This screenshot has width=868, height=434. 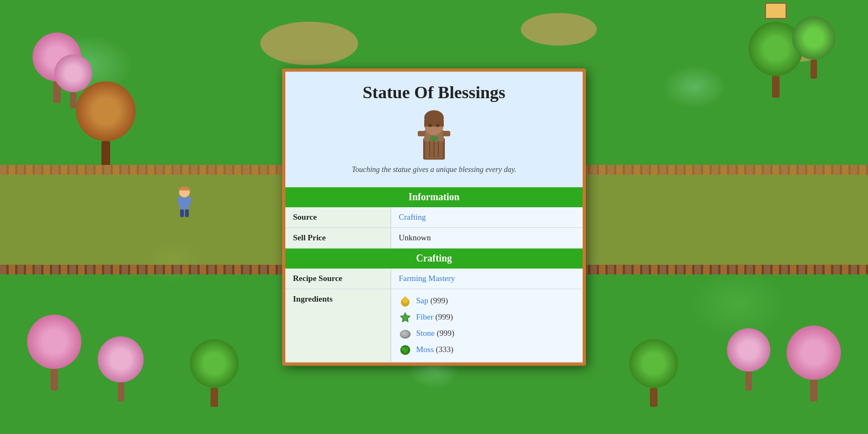 What do you see at coordinates (814, 363) in the screenshot?
I see `tree-blossom-br` at bounding box center [814, 363].